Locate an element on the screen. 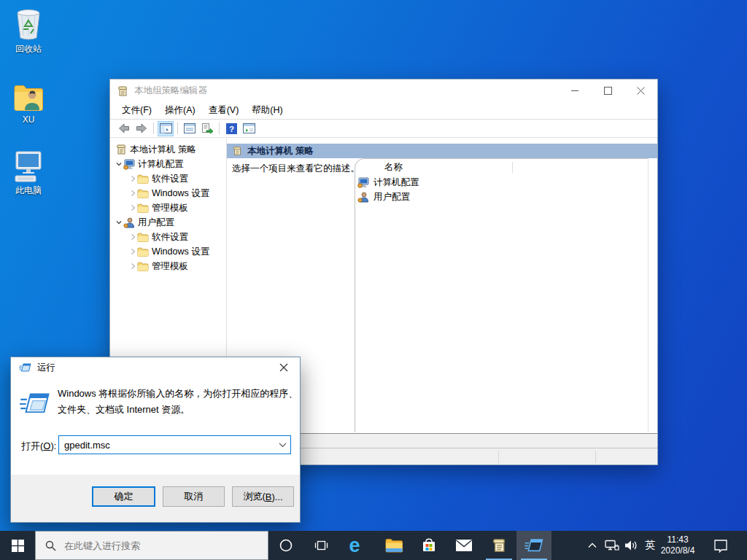 The width and height of the screenshot is (747, 560). maximize-button is located at coordinates (608, 90).